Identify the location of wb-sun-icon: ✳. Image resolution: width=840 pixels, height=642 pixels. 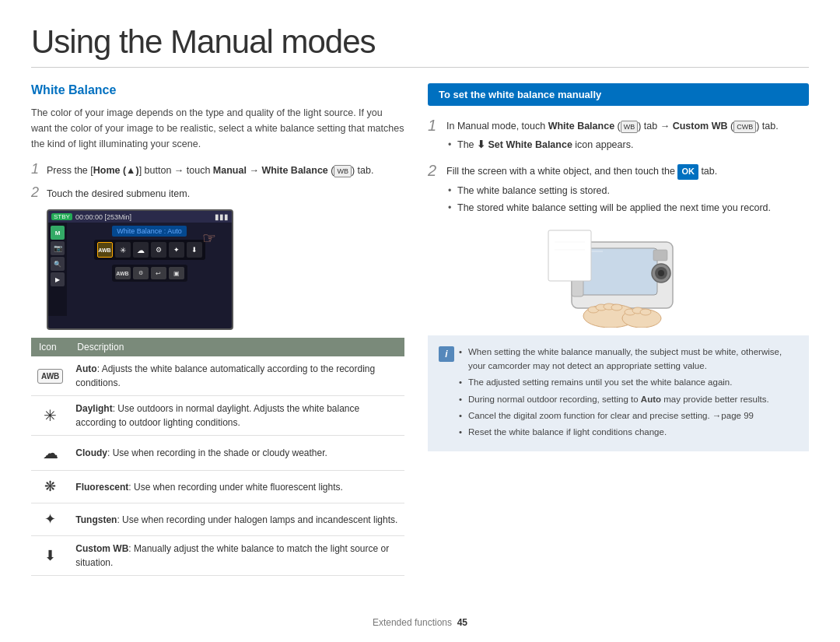
(123, 250).